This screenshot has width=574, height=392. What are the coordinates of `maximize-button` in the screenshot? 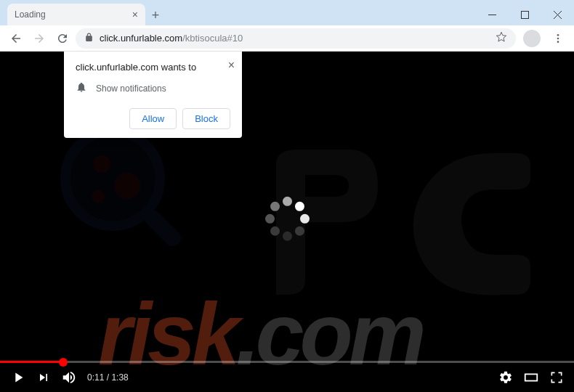 It's located at (525, 15).